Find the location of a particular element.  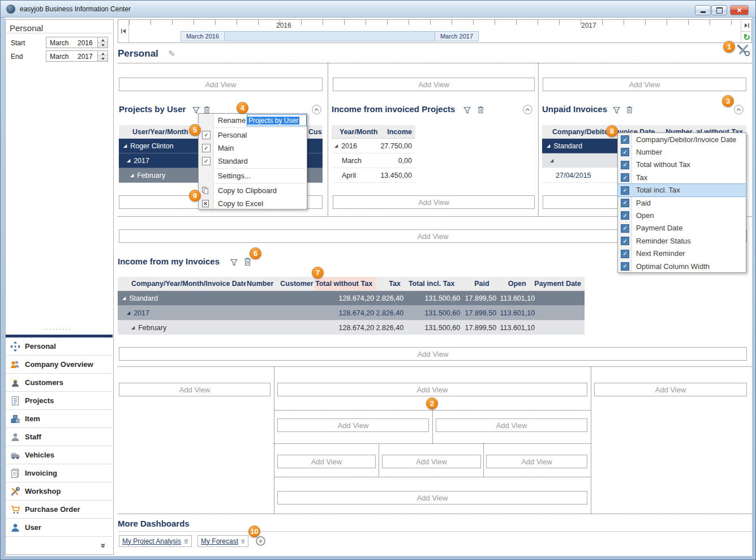

table-row: April 13.450,00 is located at coordinates (373, 176).